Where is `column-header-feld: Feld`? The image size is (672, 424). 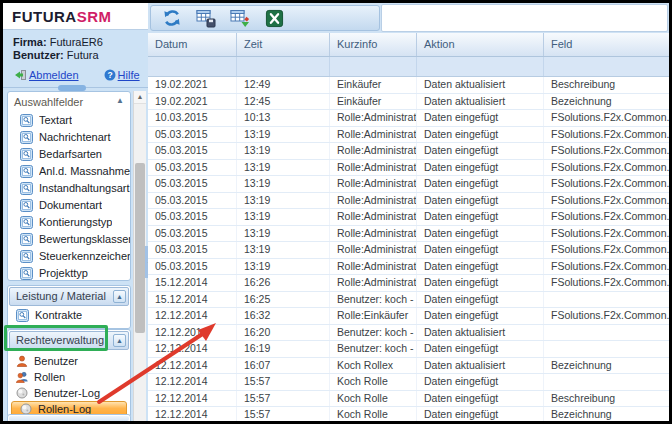
column-header-feld: Feld is located at coordinates (606, 44).